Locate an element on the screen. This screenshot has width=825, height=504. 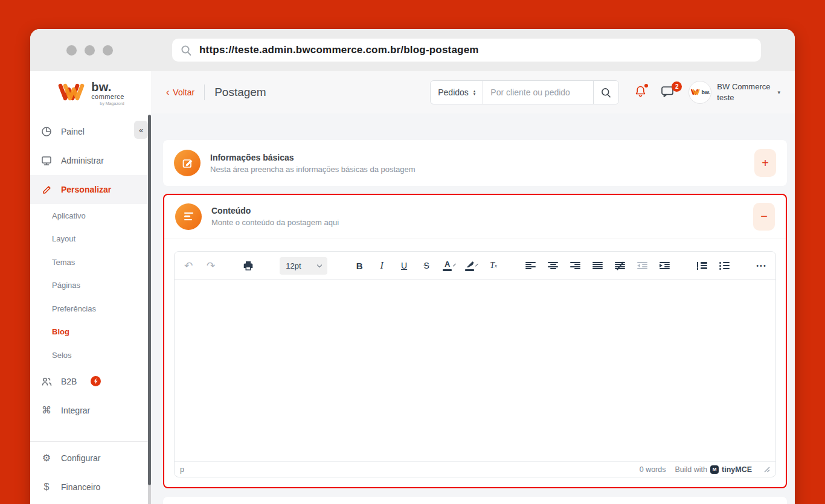
indent-icon is located at coordinates (664, 266).